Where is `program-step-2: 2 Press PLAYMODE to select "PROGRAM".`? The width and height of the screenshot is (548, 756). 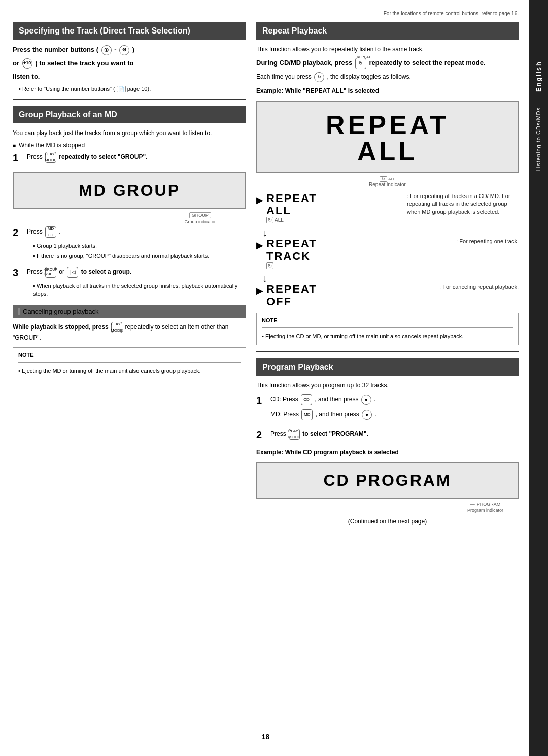 program-step-2: 2 Press PLAYMODE to select "PROGRAM". is located at coordinates (388, 436).